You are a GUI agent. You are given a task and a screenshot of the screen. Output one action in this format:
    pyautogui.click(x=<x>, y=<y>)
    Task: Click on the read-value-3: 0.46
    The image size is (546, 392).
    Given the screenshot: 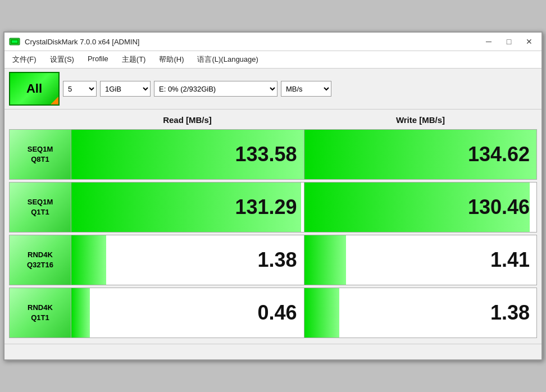 What is the action you would take?
    pyautogui.click(x=277, y=313)
    